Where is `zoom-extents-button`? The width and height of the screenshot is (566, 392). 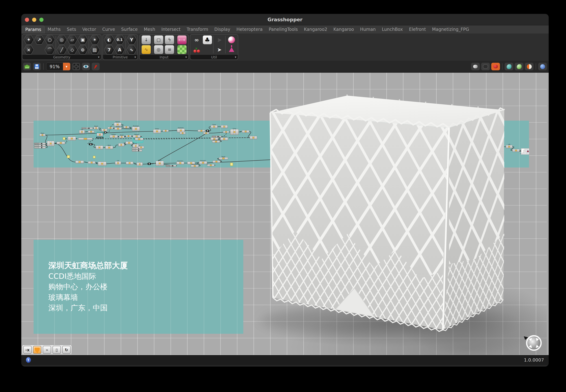
zoom-extents-button is located at coordinates (76, 66).